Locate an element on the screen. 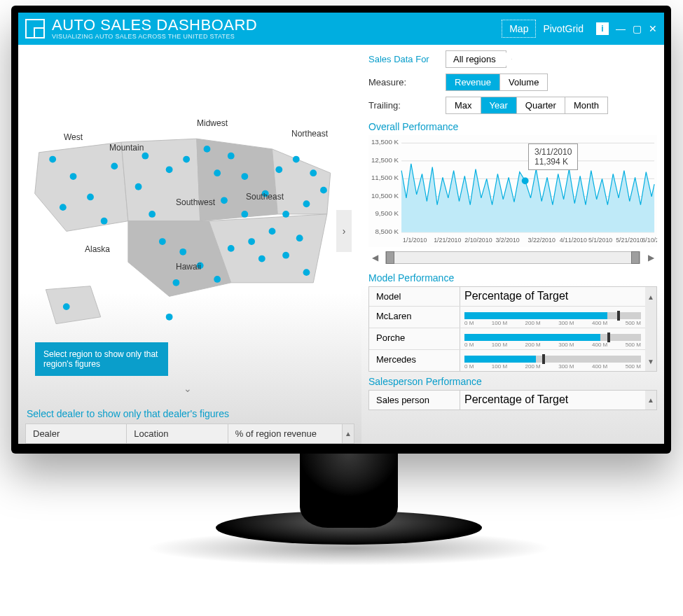 This screenshot has width=683, height=616. slider-right-button: ▶ is located at coordinates (651, 258).